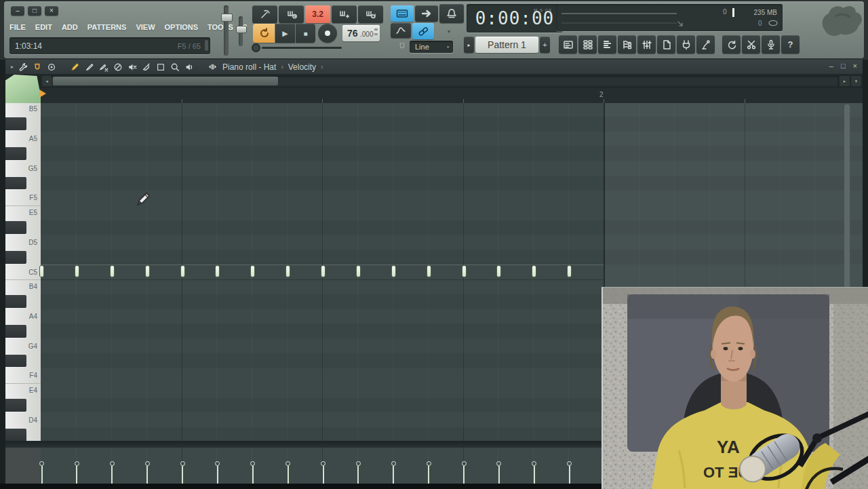 The height and width of the screenshot is (489, 868). Describe the element at coordinates (469, 45) in the screenshot. I see `pattern-prev-button: ▸` at that location.